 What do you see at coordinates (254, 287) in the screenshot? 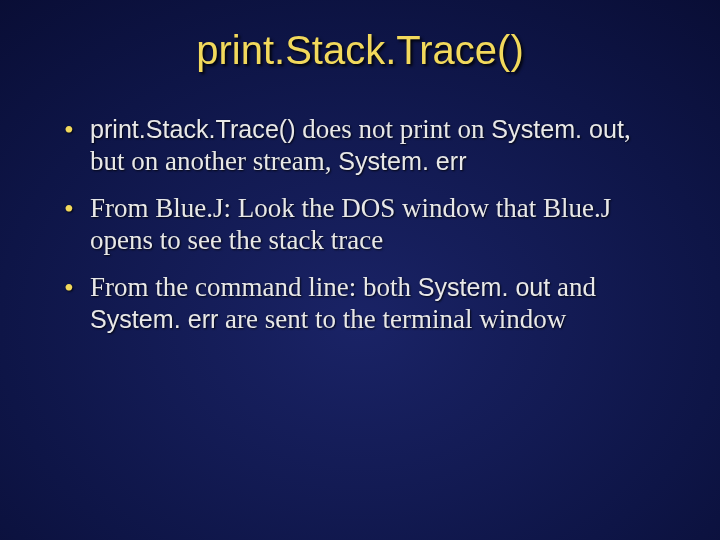
I see `body-text: From the command line: both` at bounding box center [254, 287].